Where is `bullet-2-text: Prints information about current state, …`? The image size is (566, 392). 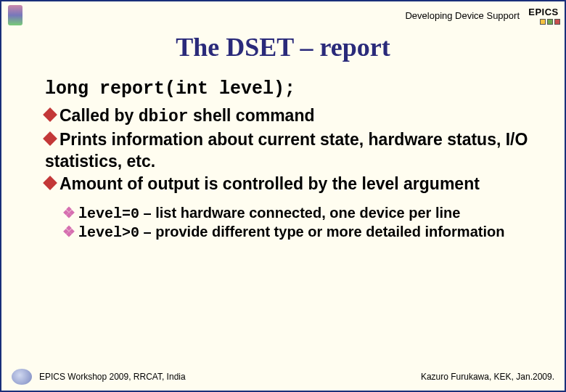 bullet-2-text: Prints information about current state, … is located at coordinates (286, 150).